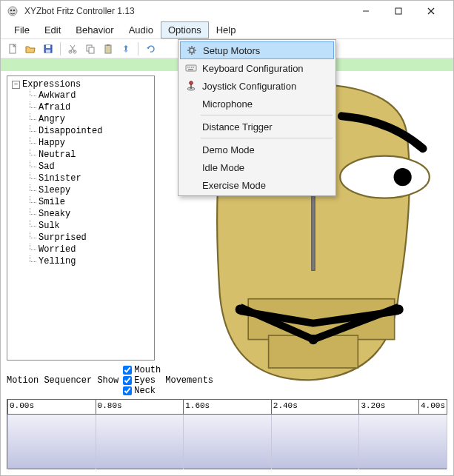  What do you see at coordinates (366, 11) in the screenshot?
I see `minimize-button` at bounding box center [366, 11].